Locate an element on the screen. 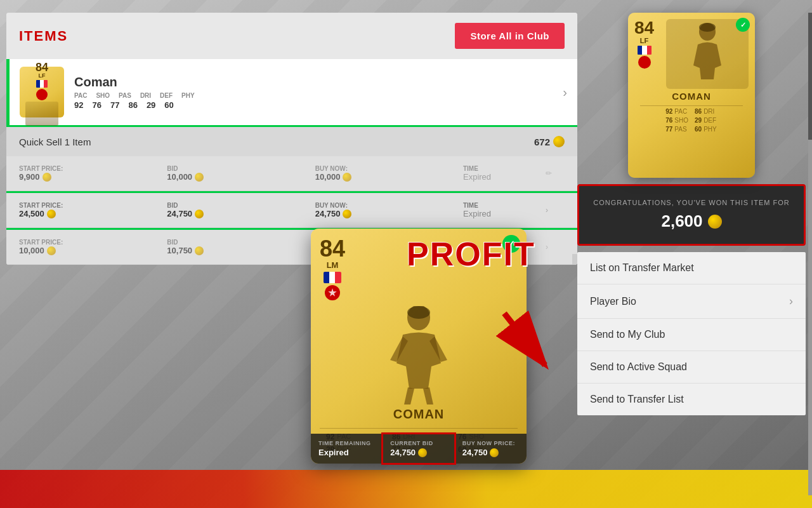 Image resolution: width=812 pixels, height=508 pixels. store-all-button: Store All in Club is located at coordinates (510, 36).